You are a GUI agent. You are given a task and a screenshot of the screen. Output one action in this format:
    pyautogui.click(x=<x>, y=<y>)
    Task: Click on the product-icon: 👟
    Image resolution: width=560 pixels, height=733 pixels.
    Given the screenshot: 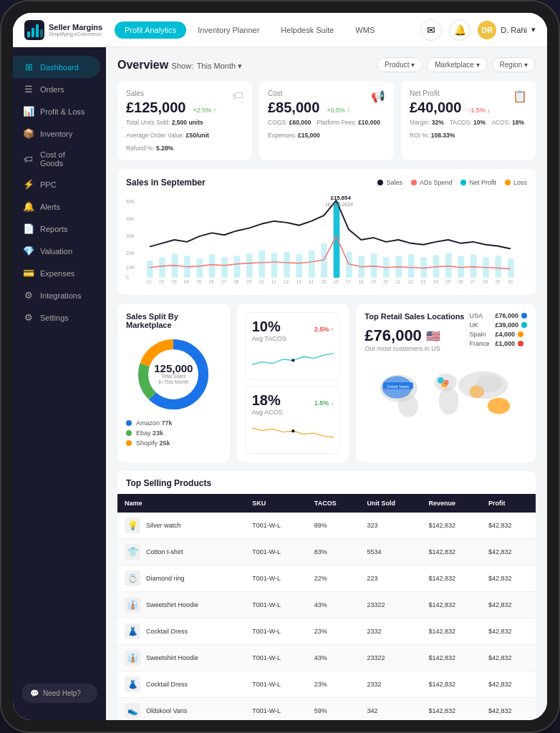 What is the action you would take?
    pyautogui.click(x=132, y=711)
    